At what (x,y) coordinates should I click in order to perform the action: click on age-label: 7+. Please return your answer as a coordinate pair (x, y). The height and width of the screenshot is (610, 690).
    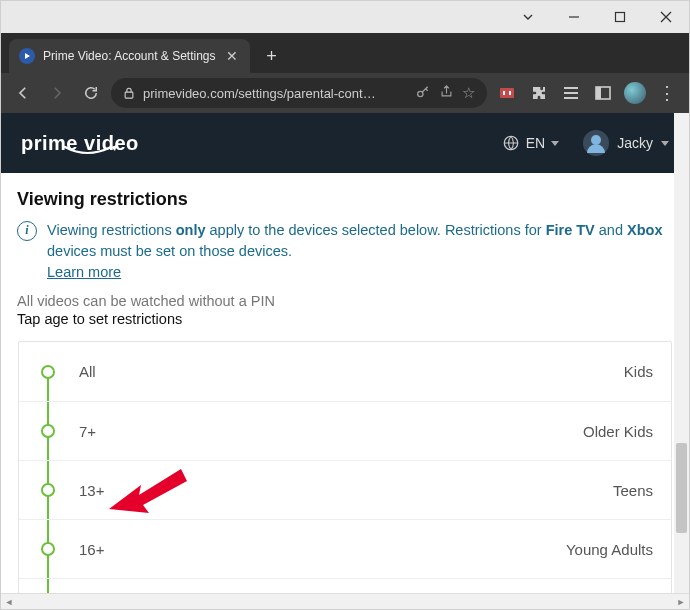
    Looking at the image, I should click on (88, 432).